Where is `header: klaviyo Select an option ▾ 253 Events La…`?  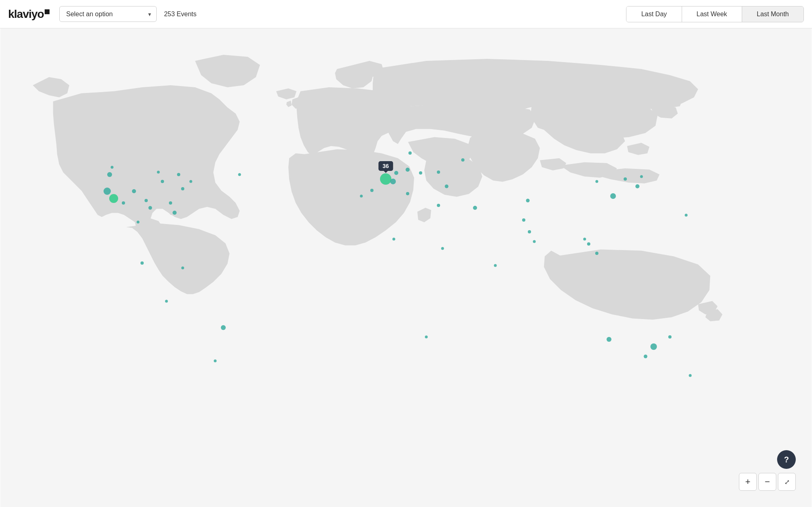
header: klaviyo Select an option ▾ 253 Events La… is located at coordinates (406, 14).